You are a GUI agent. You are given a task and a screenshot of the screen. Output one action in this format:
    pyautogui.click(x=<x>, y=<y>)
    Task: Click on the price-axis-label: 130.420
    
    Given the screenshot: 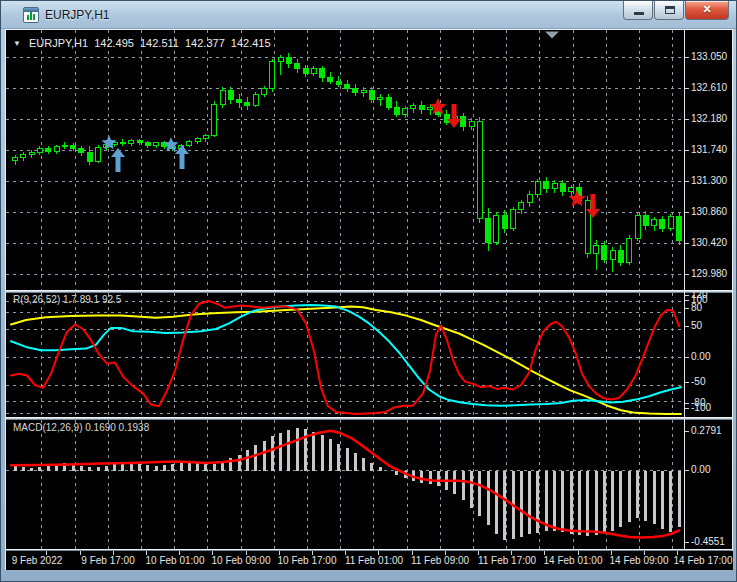 What is the action you would take?
    pyautogui.click(x=709, y=242)
    